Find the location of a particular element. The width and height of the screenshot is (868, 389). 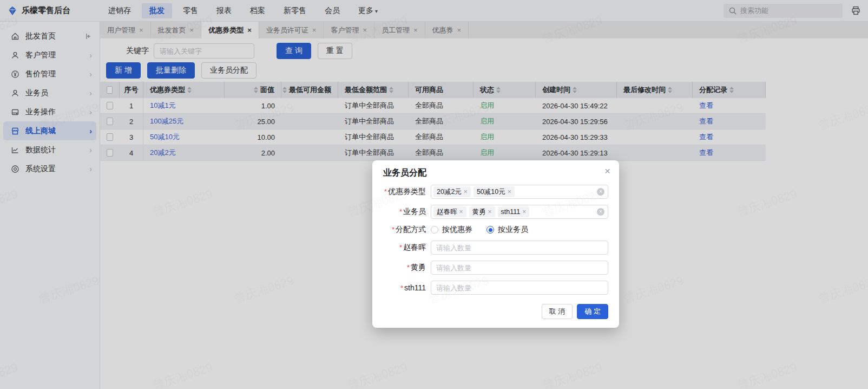

salesman-assign-dialog: 业务员分配 × *优惠券类型 20减2元× 50减10元× × *业务员 赵春晖… is located at coordinates (496, 244).